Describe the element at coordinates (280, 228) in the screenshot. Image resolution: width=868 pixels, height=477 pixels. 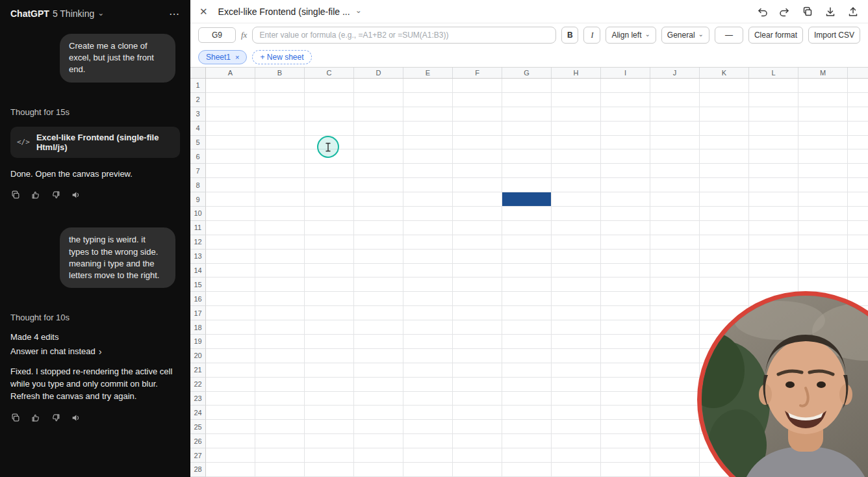
I see `cell-B11` at that location.